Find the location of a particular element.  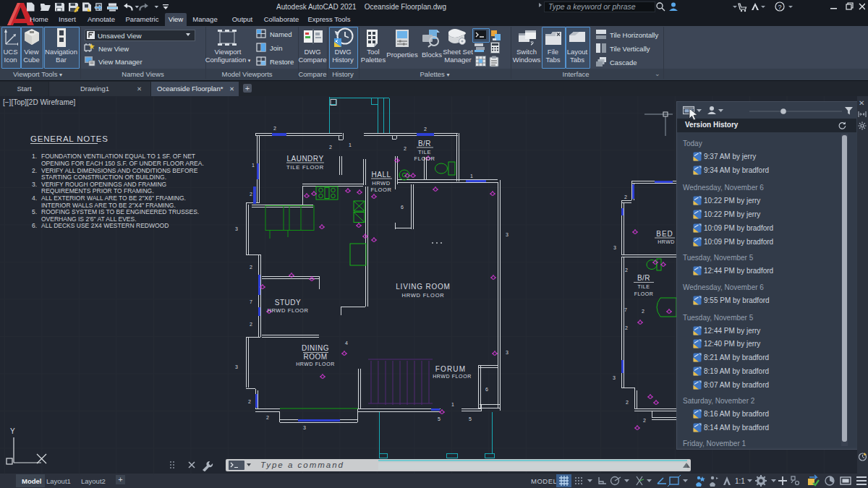

svg-text:STARTING CONSTRUCTION OR BUILD: STARTING CONSTRUCTION OR BUILDING. is located at coordinates (104, 177).